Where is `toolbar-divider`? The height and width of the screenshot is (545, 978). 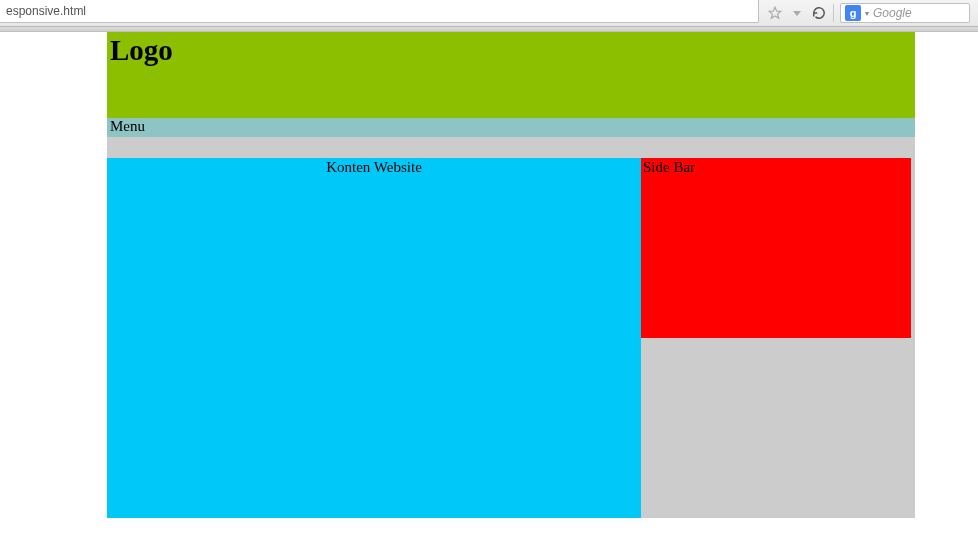 toolbar-divider is located at coordinates (834, 13).